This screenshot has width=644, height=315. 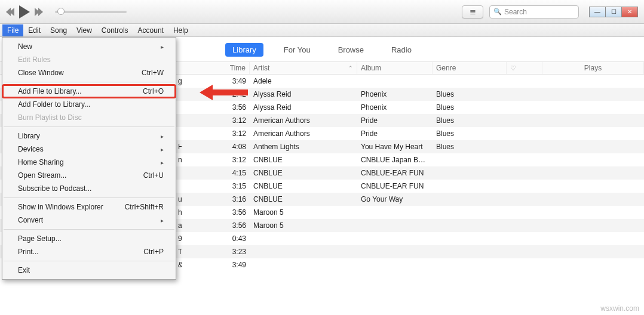 What do you see at coordinates (401, 50) in the screenshot?
I see `tab-radio: Radio` at bounding box center [401, 50].